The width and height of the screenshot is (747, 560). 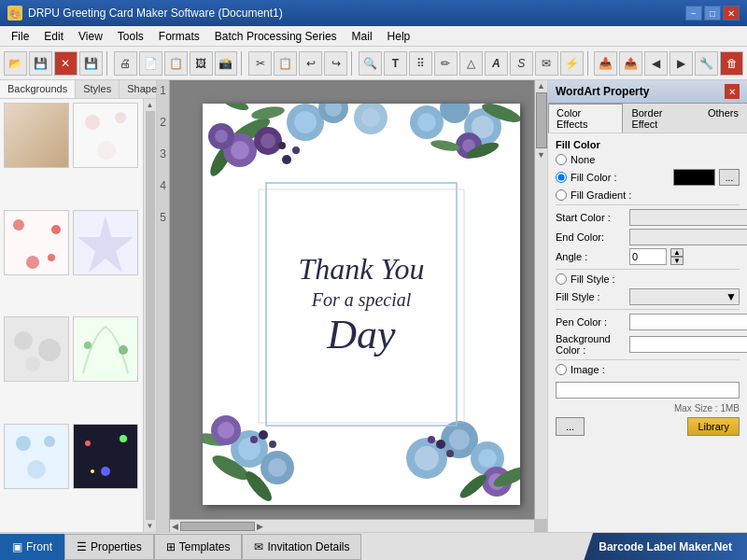 What do you see at coordinates (561, 279) in the screenshot?
I see `fill-style-radio` at bounding box center [561, 279].